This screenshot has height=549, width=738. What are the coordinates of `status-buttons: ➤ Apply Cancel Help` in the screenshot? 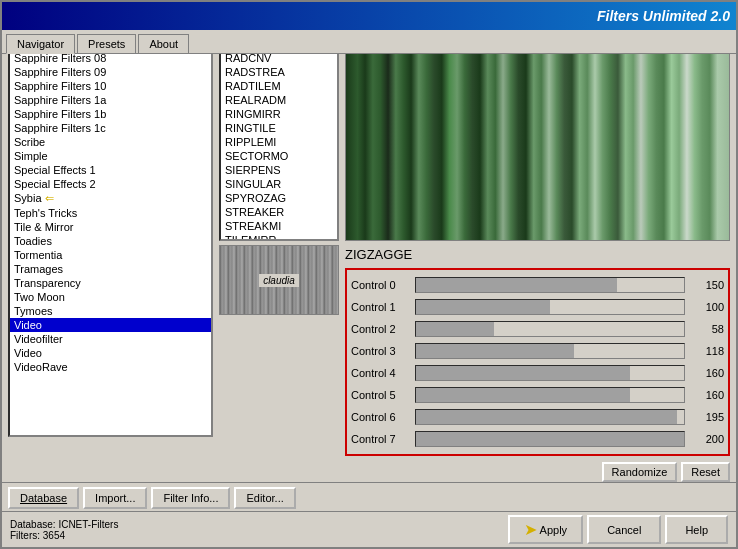 It's located at (618, 530).